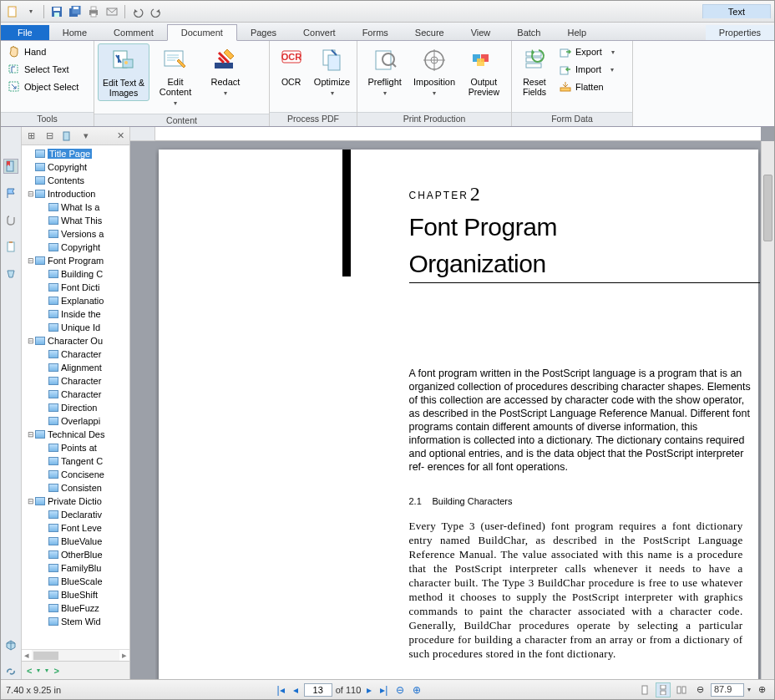 The height and width of the screenshot is (700, 775). I want to click on nav-next-icon: >, so click(56, 671).